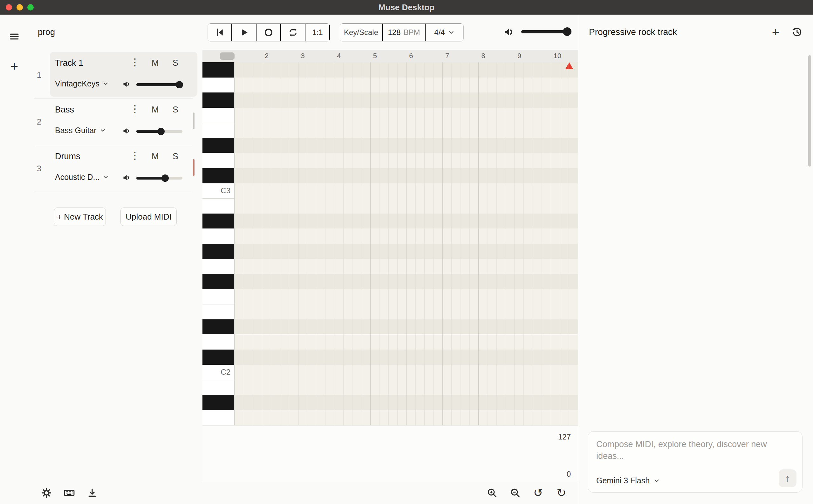 The width and height of the screenshot is (813, 504). What do you see at coordinates (80, 217) in the screenshot?
I see `new-track-button: + New Track` at bounding box center [80, 217].